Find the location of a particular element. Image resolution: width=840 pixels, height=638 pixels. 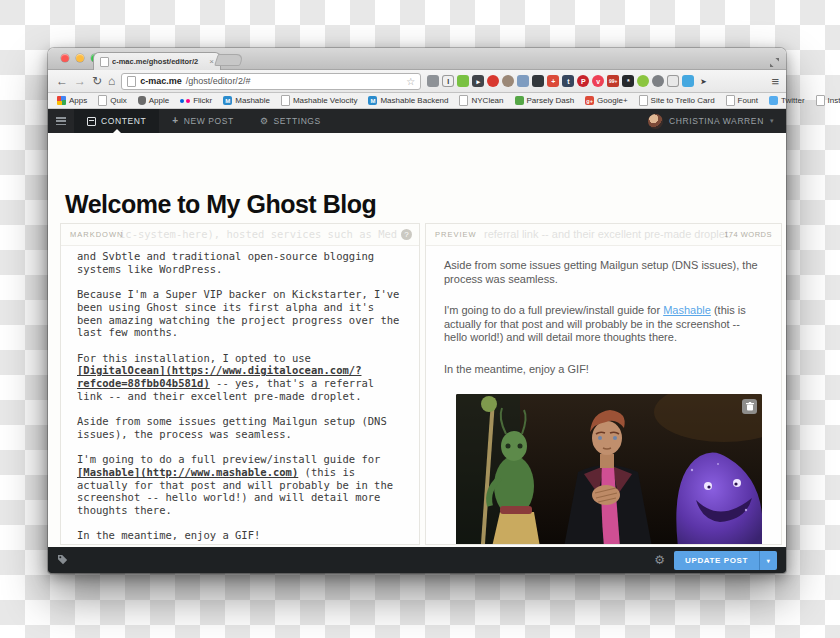

gif-scene is located at coordinates (609, 470).